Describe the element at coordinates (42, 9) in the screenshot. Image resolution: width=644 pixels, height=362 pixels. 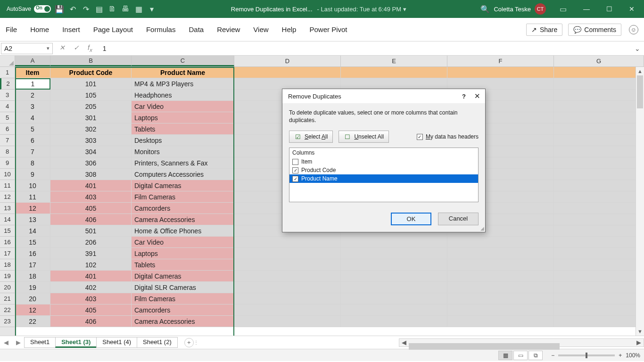
I see `toggle-switch: On` at that location.